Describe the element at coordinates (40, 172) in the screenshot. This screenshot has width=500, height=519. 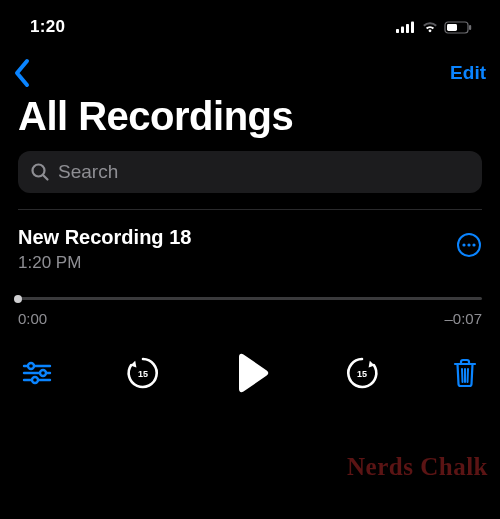
I see `search-icon` at that location.